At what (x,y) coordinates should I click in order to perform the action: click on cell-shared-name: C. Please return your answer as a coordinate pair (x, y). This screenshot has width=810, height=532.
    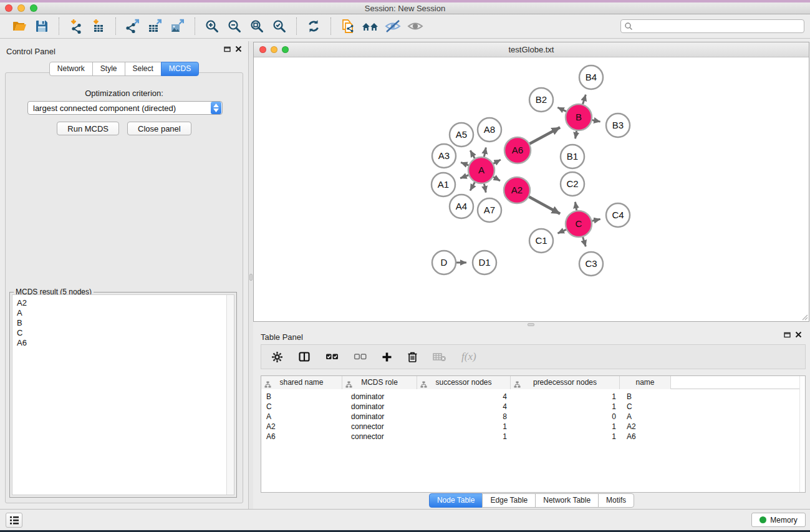
    Looking at the image, I should click on (302, 407).